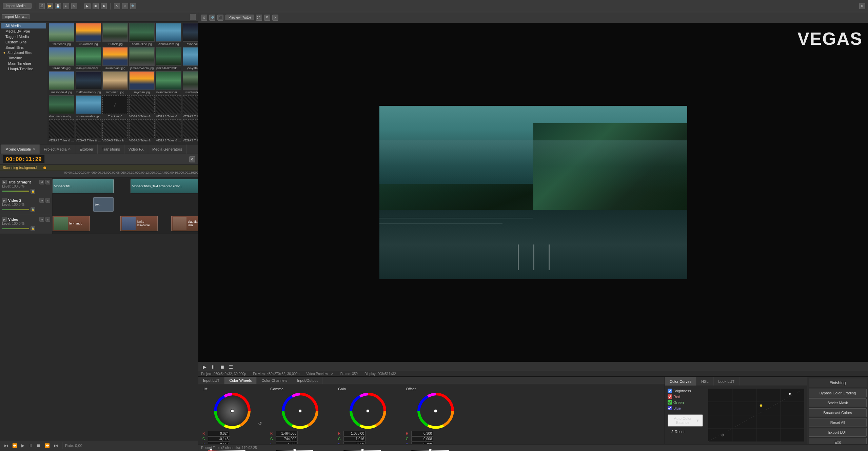  What do you see at coordinates (220, 18) in the screenshot?
I see `preview-zoom-icon: ⬛` at bounding box center [220, 18].